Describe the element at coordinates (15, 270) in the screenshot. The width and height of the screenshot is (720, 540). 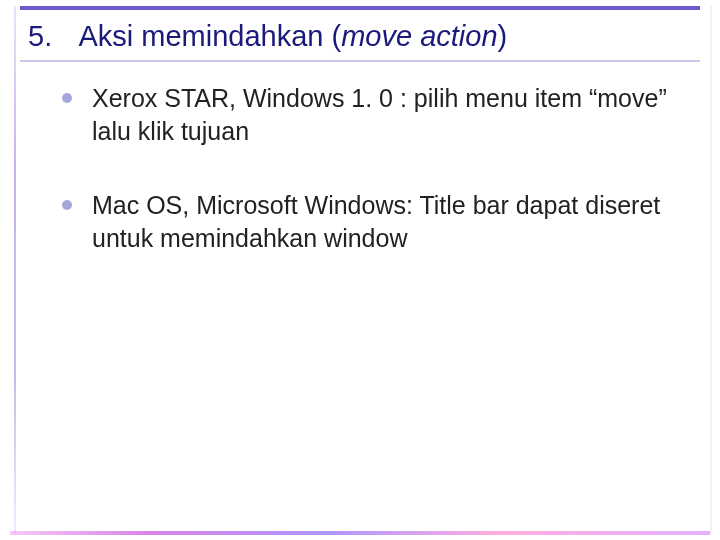
I see `decorative-left-border` at that location.